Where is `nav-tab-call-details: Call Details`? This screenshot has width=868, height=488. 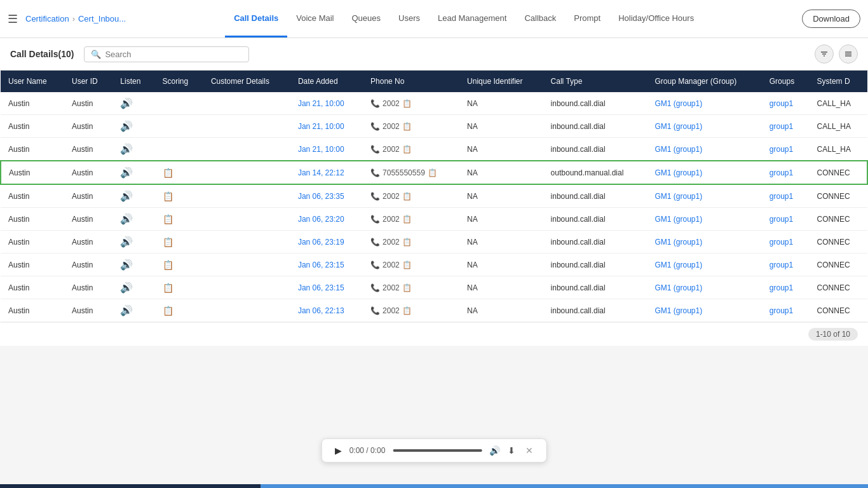
nav-tab-call-details: Call Details is located at coordinates (256, 19).